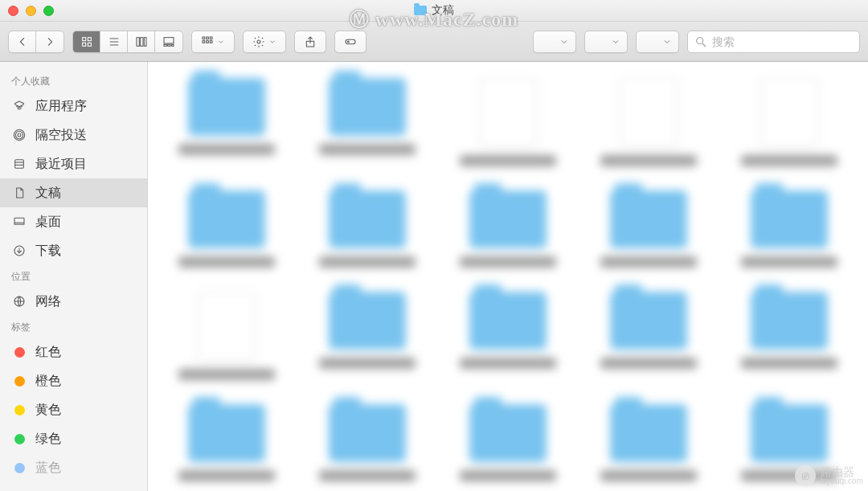 Image resolution: width=868 pixels, height=491 pixels. I want to click on forward-button, so click(50, 42).